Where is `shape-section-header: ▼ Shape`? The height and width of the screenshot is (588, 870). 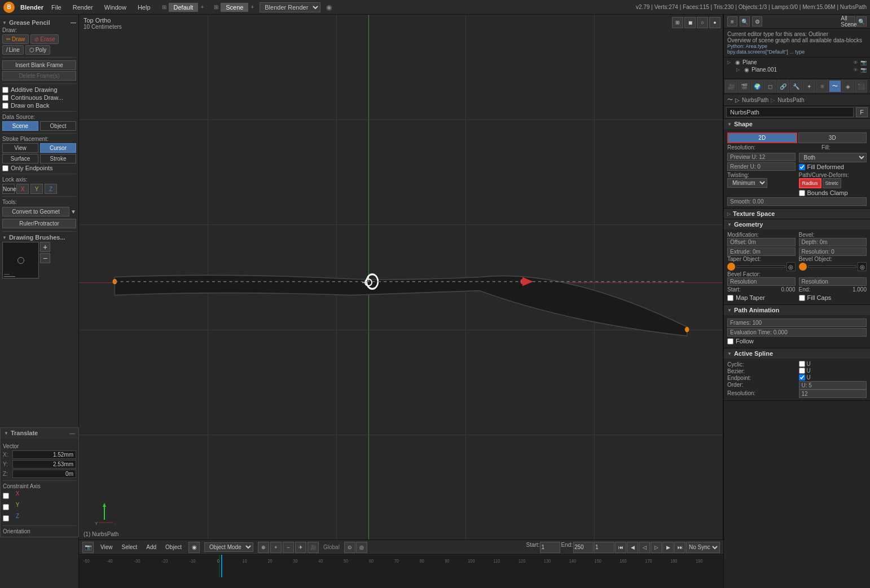
shape-section-header: ▼ Shape is located at coordinates (797, 124).